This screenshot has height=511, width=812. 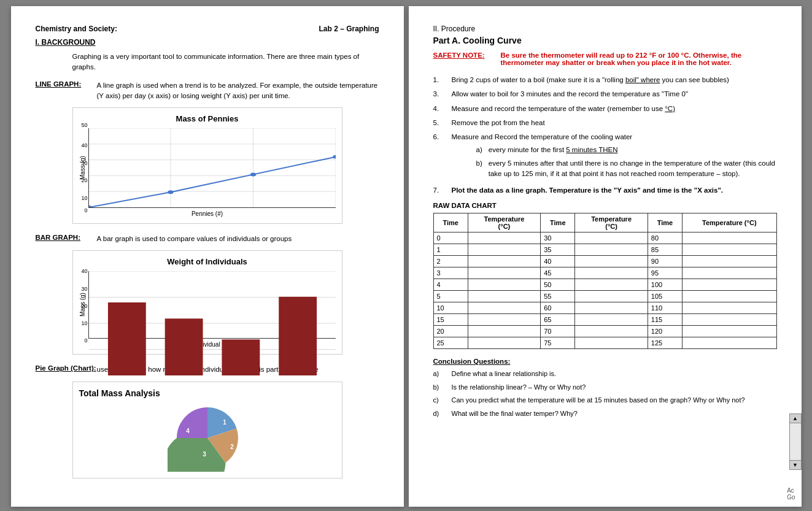 I want to click on table-row: 24090, so click(x=605, y=261).